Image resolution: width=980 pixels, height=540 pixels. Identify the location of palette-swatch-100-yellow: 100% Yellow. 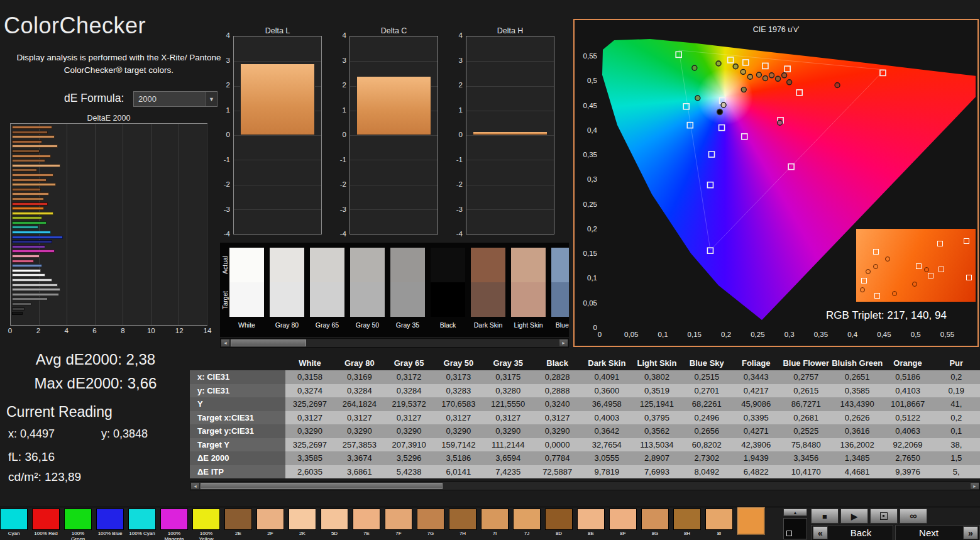
(206, 524).